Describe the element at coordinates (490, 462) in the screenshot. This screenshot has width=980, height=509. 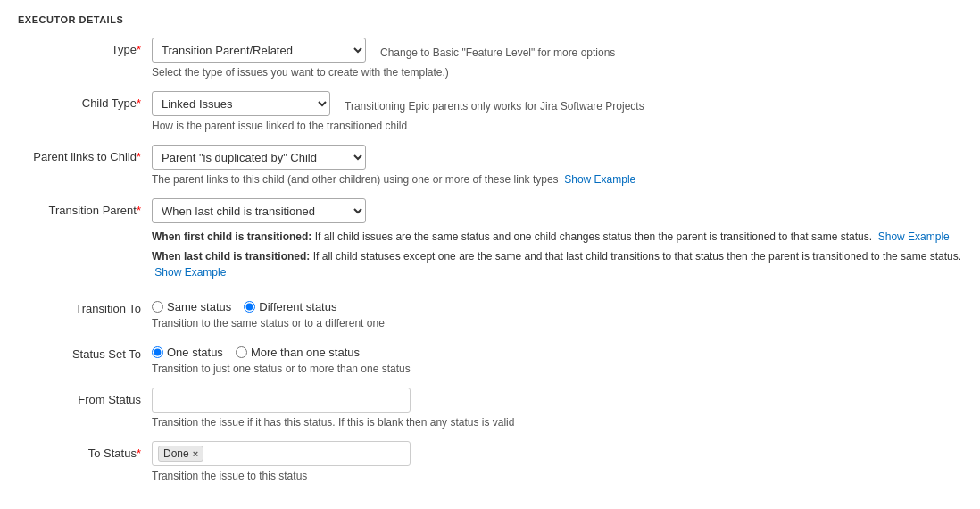
I see `to-status-row: To Status* Done × Transition the issue t…` at that location.